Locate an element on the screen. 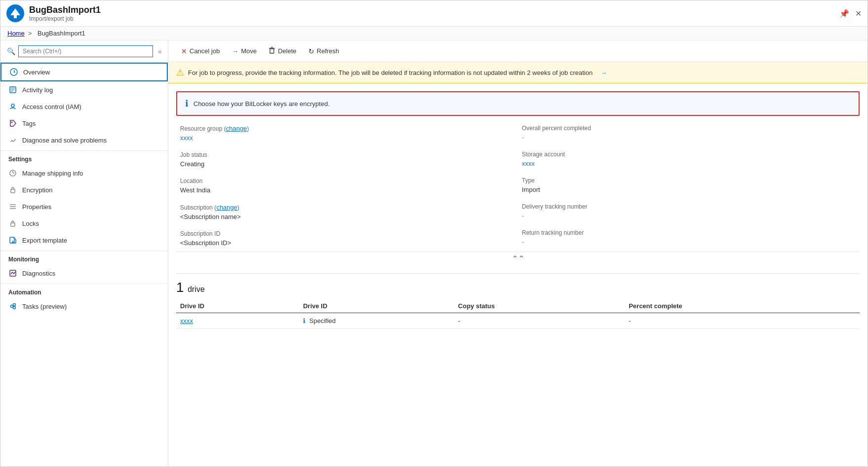 This screenshot has width=868, height=467. resource-group-value: xxxx is located at coordinates (347, 138).